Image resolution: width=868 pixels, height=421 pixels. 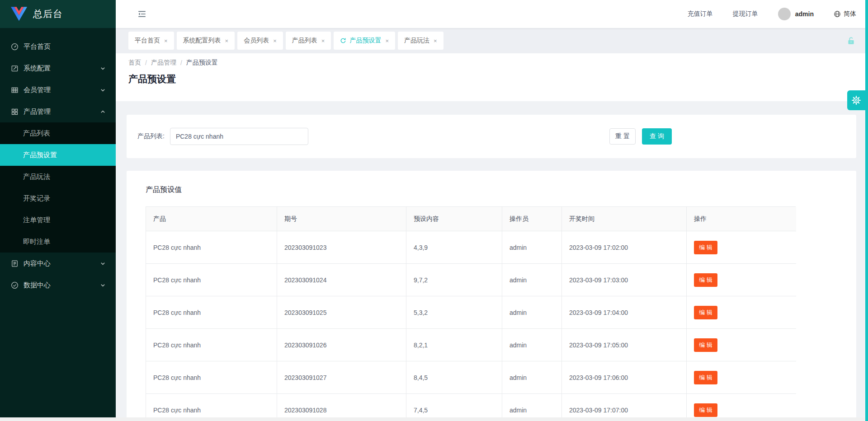 I want to click on product-list-label: 产品列表:, so click(x=151, y=136).